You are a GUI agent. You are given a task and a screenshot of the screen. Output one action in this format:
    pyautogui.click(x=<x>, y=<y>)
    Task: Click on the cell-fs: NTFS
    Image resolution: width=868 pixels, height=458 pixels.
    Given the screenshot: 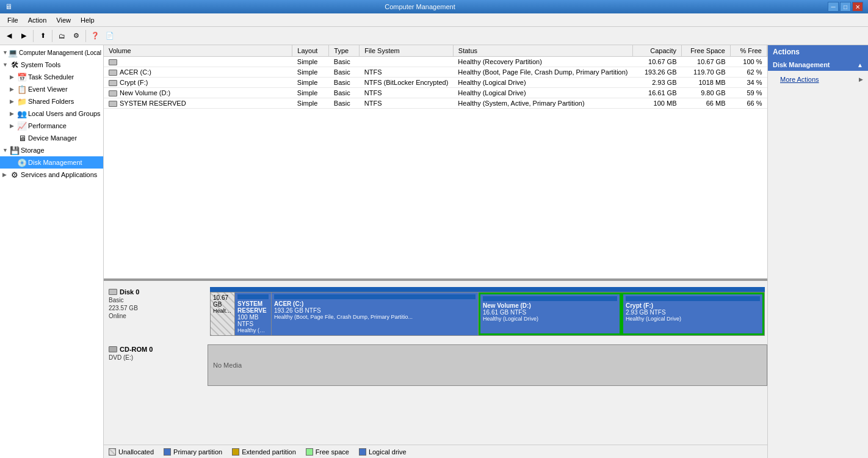 What is the action you would take?
    pyautogui.click(x=407, y=104)
    